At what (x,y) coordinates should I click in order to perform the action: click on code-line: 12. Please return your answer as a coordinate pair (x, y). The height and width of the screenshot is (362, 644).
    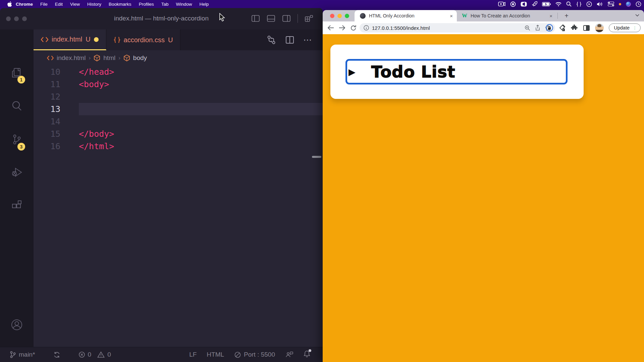
    Looking at the image, I should click on (178, 97).